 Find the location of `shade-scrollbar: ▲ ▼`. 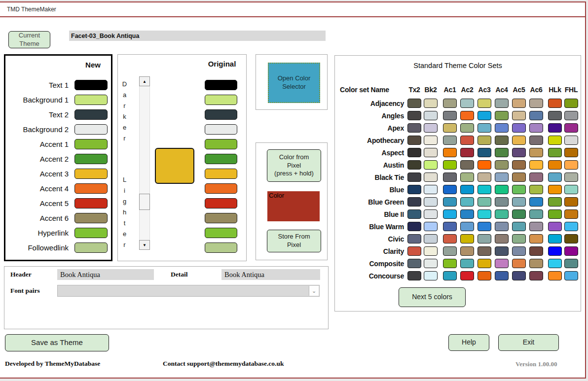

shade-scrollbar: ▲ ▼ is located at coordinates (145, 163).